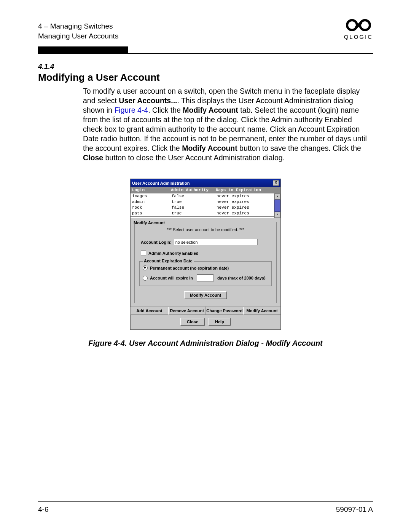  What do you see at coordinates (188, 322) in the screenshot?
I see `close-button-underline: C` at bounding box center [188, 322].